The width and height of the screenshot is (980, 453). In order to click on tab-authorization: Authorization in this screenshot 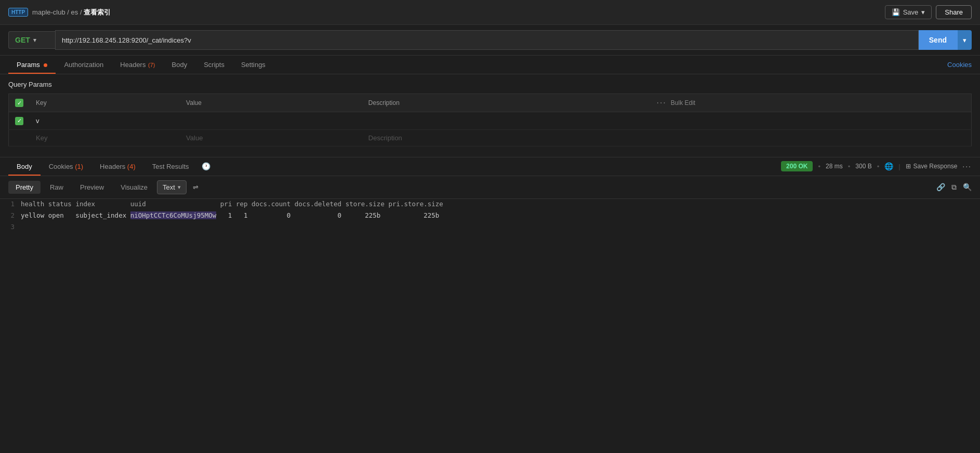, I will do `click(84, 64)`.